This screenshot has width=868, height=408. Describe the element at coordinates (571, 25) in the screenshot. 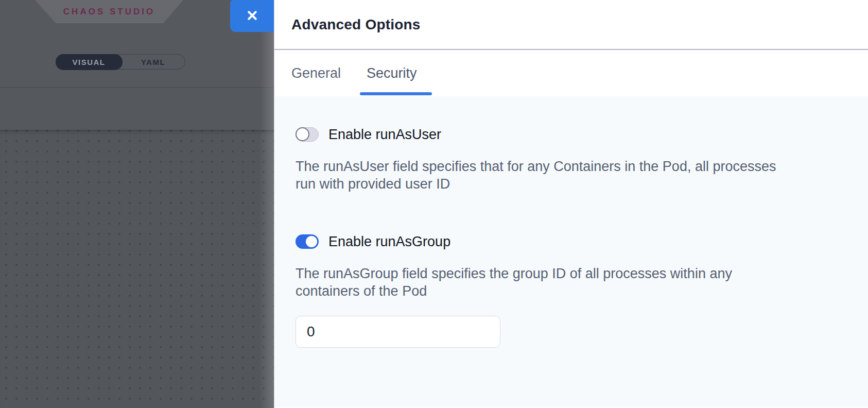

I see `drawer-header: Advanced Options` at that location.